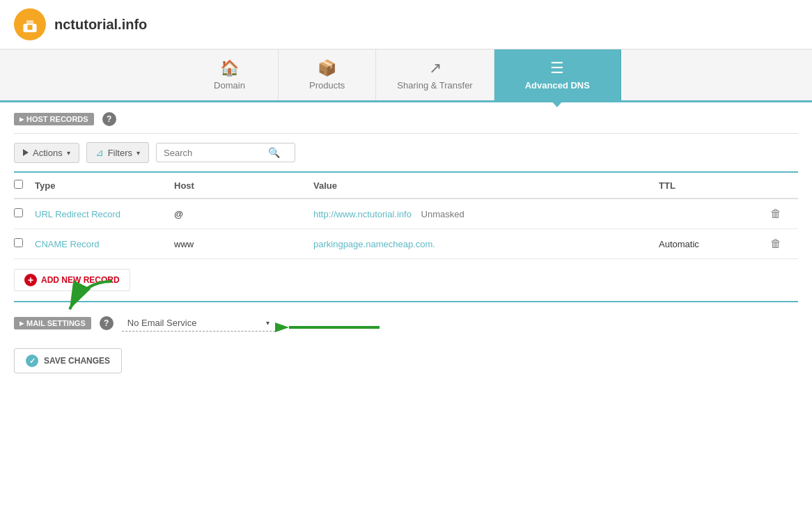 The width and height of the screenshot is (812, 505). What do you see at coordinates (784, 244) in the screenshot?
I see `row2-delete: 🗑` at bounding box center [784, 244].